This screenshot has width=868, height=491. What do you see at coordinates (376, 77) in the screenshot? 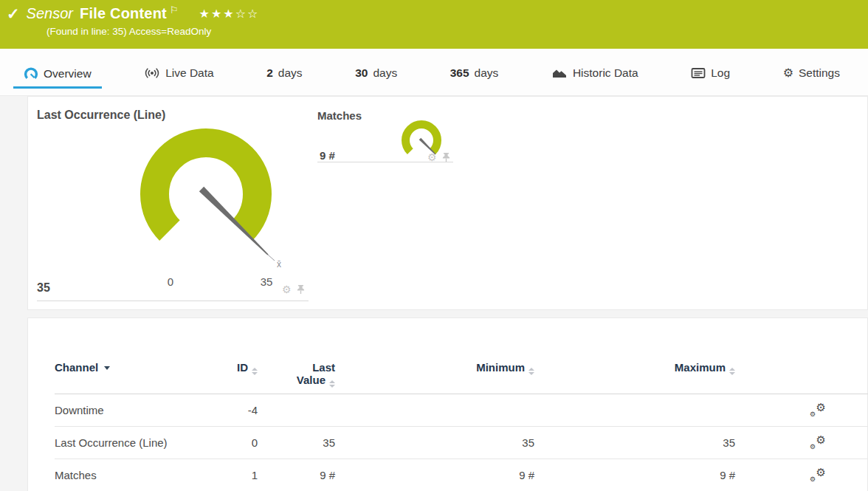
I see `tab-30-days: 30 days` at bounding box center [376, 77].